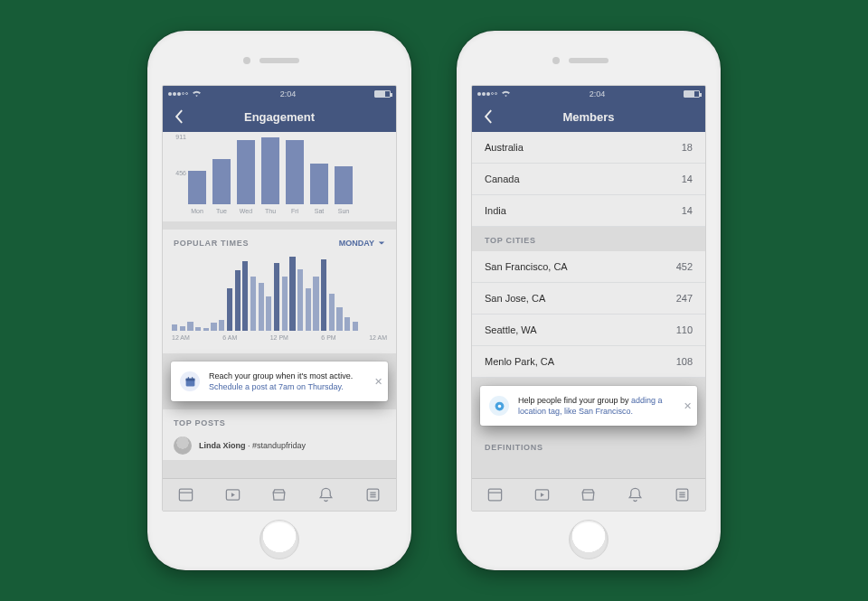 This screenshot has width=868, height=601. Describe the element at coordinates (687, 147) in the screenshot. I see `row-count: 18` at that location.